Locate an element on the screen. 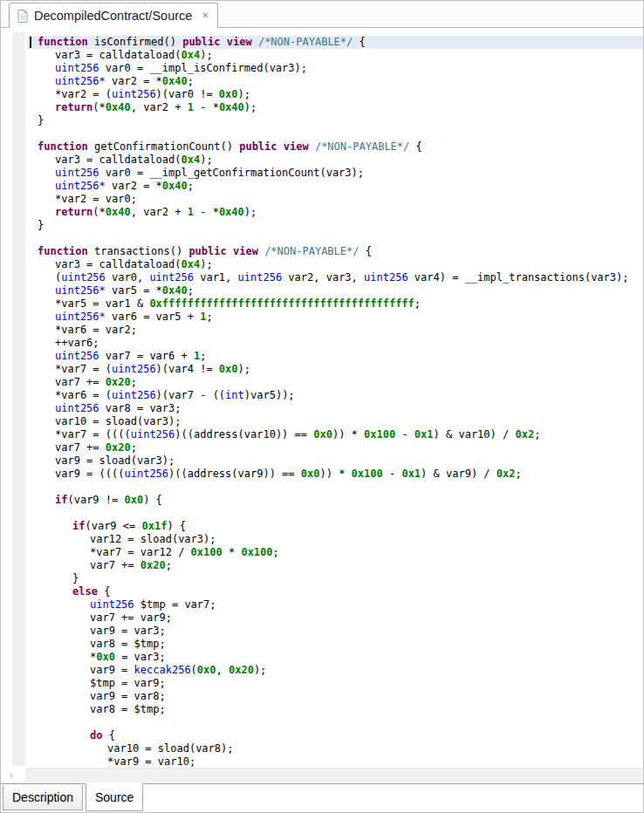  code-token: var12 = sload(var3); is located at coordinates (154, 539).